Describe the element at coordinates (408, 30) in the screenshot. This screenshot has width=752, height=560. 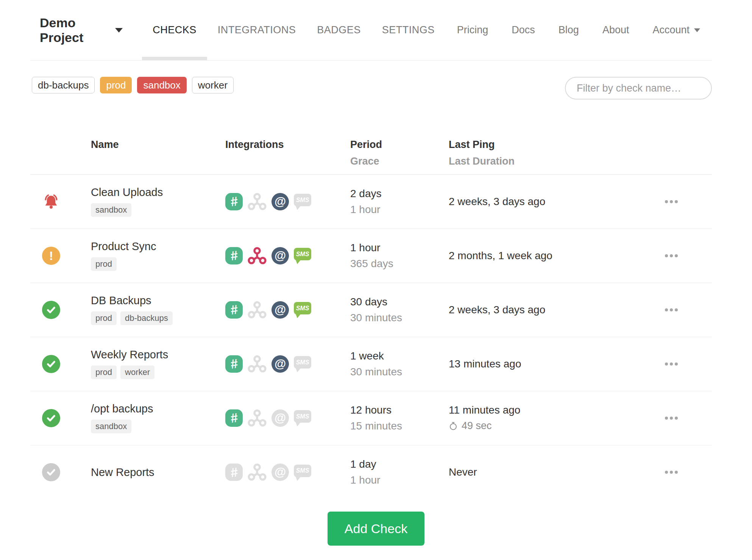
I see `nav-tab-label: SETTINGS` at that location.